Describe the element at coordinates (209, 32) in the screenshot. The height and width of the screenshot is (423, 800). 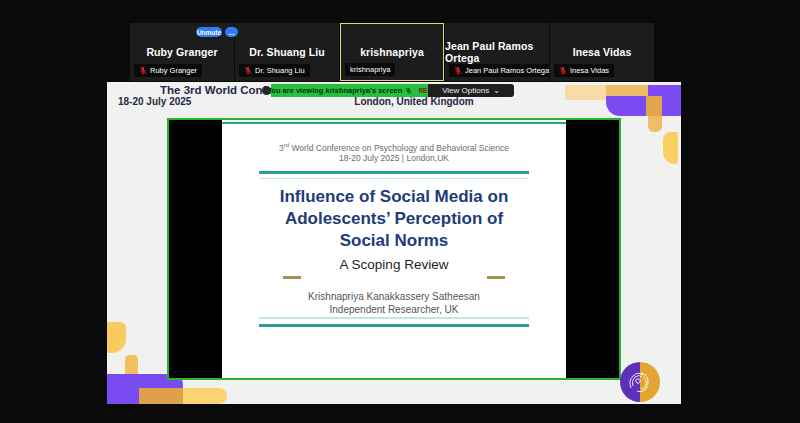
I see `unmute-button: Unmute` at that location.